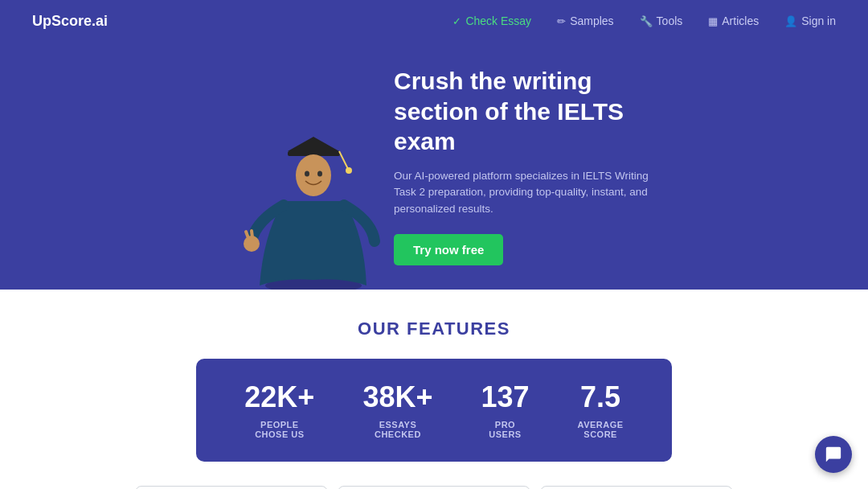 This screenshot has height=489, width=868. I want to click on nav-signin: 👤 Sign in, so click(810, 21).